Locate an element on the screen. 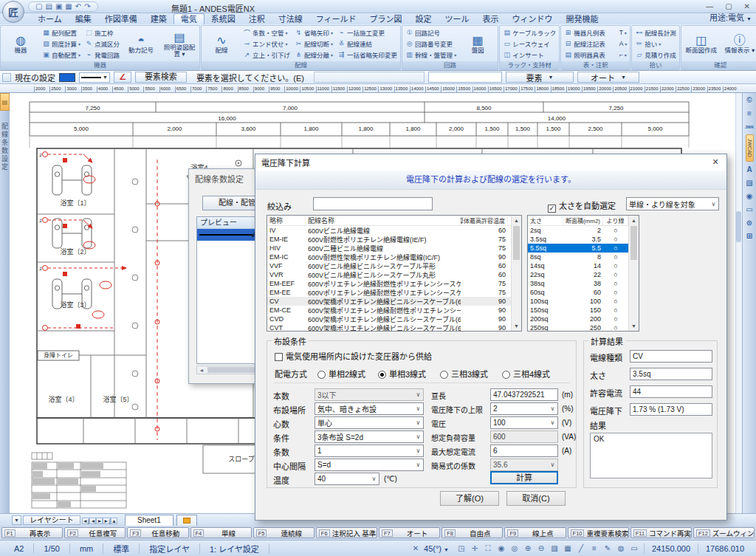 The width and height of the screenshot is (756, 556). wire-target-dropdown: 単線・より線を対象∨ is located at coordinates (673, 204).